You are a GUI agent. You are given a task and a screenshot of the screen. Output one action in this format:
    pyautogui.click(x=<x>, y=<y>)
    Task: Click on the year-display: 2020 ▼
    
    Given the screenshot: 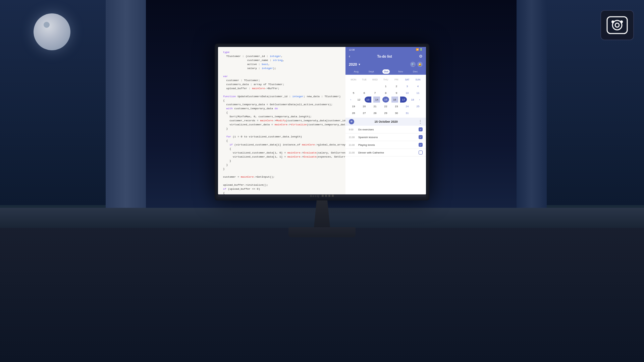 What is the action you would take?
    pyautogui.click(x=355, y=64)
    